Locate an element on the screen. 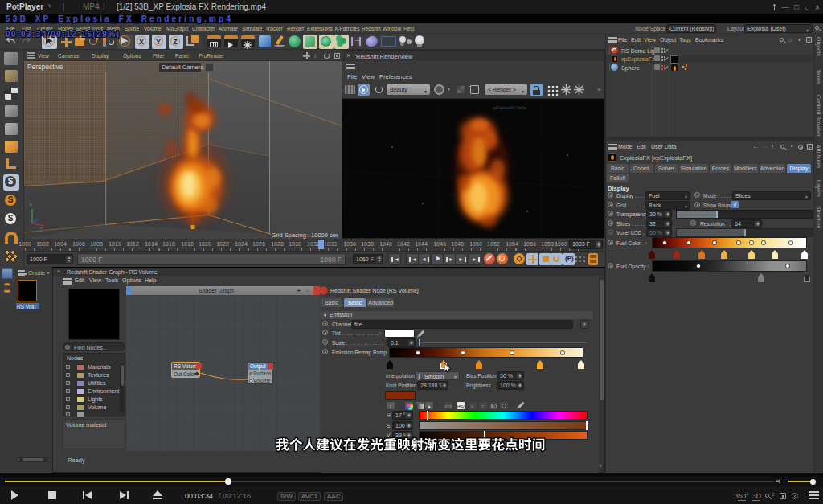  svg-text: Y is located at coordinates (31, 206).